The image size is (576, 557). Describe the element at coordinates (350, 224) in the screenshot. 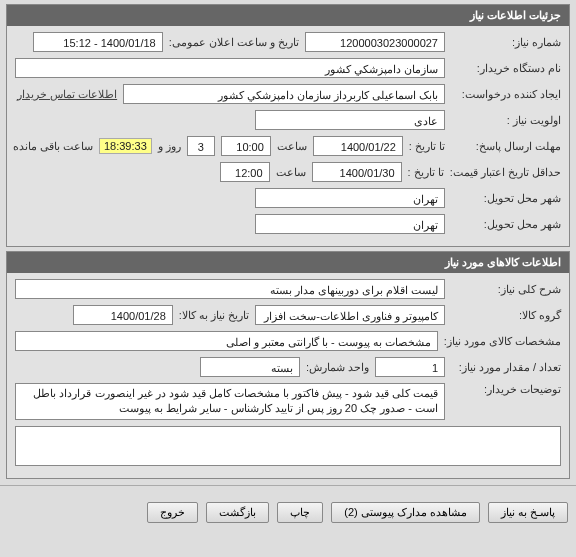

I see `delivery-city-field-2: تهران` at that location.